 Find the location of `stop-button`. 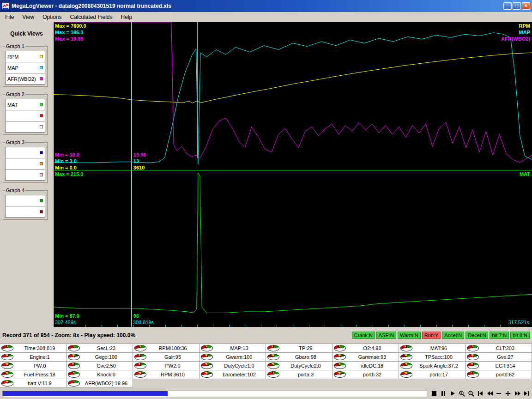

stop-button is located at coordinates (434, 393).